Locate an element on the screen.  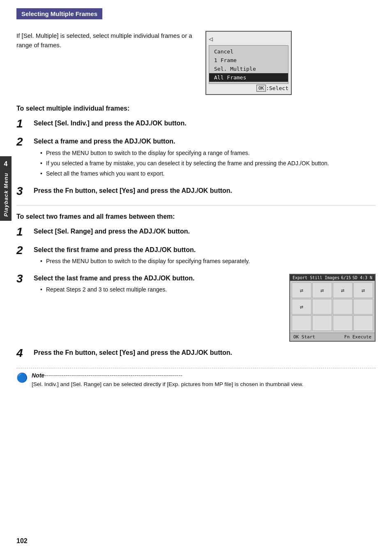
camera-menu-item-cancel: Cancel is located at coordinates (249, 52).